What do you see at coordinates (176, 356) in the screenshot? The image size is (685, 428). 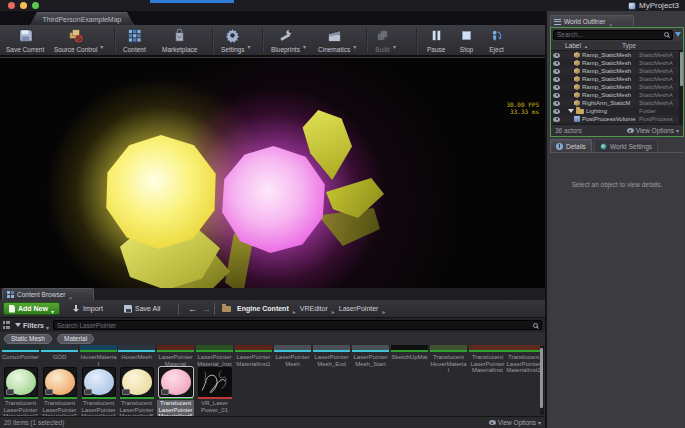 I see `asset-tile: LaserPointer Material` at bounding box center [176, 356].